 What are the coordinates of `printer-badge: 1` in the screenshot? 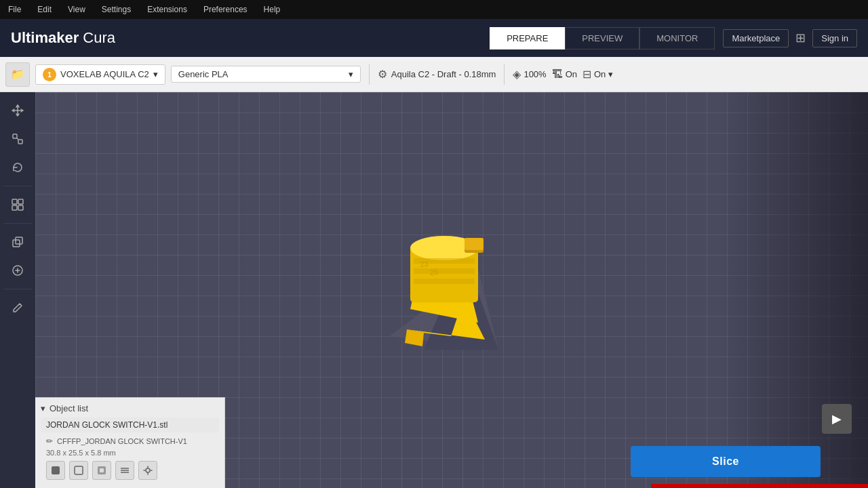 It's located at (50, 75).